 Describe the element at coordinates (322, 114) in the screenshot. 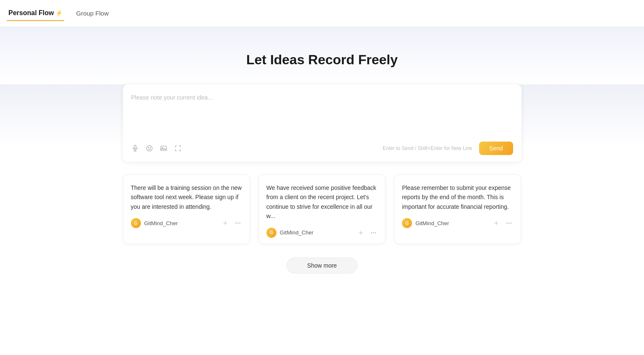

I see `idea-input` at that location.